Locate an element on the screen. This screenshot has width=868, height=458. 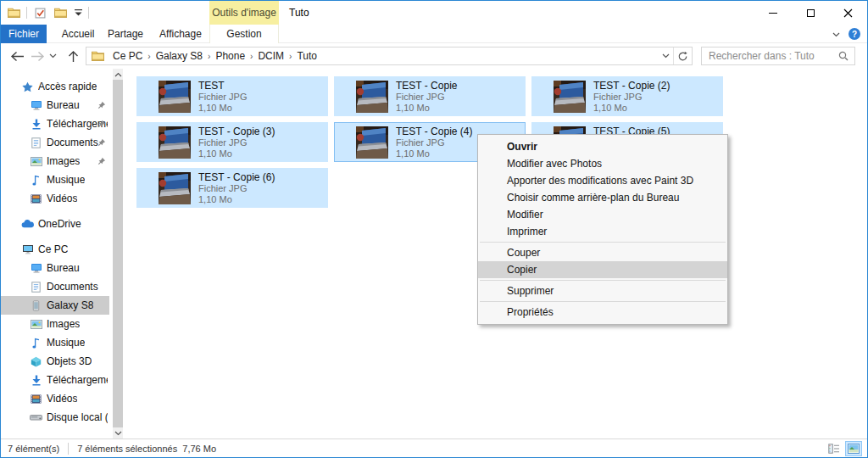
breadcrumb: Ce PC›Galaxy S8›Phone›DCIM›Tuto is located at coordinates (215, 56).